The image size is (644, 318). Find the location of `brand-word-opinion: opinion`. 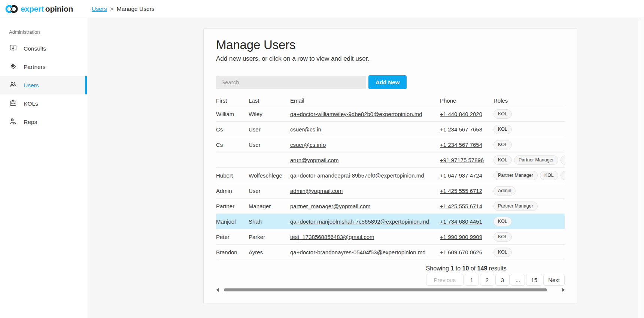

brand-word-opinion: opinion is located at coordinates (59, 9).